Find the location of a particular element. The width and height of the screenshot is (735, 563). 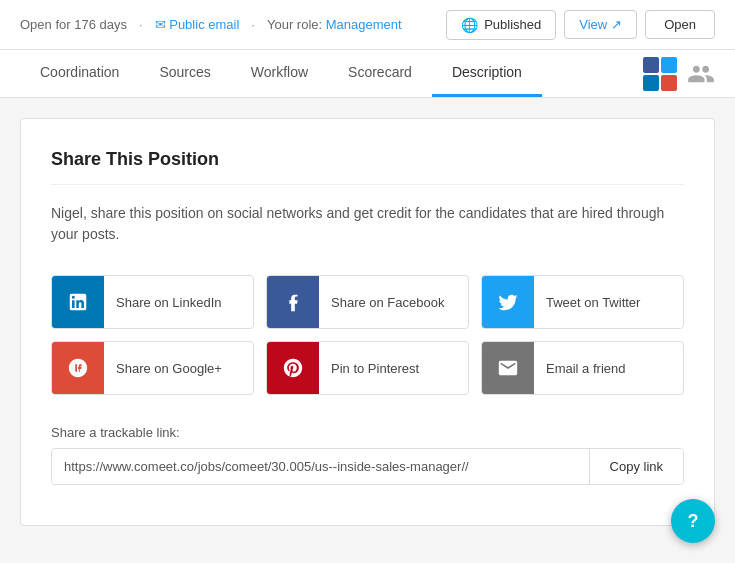

linkedin-social-icon is located at coordinates (651, 83).